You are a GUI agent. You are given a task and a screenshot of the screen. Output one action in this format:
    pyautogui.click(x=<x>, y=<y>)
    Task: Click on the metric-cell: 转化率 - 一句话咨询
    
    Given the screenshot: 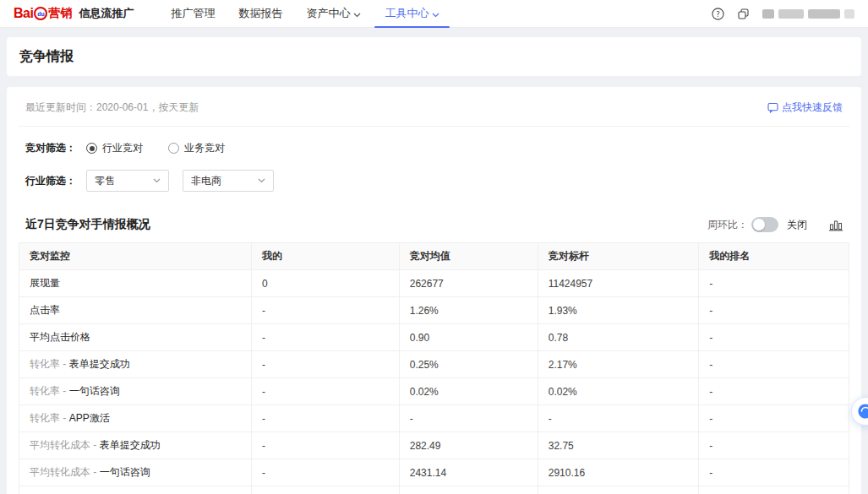 What is the action you would take?
    pyautogui.click(x=135, y=392)
    